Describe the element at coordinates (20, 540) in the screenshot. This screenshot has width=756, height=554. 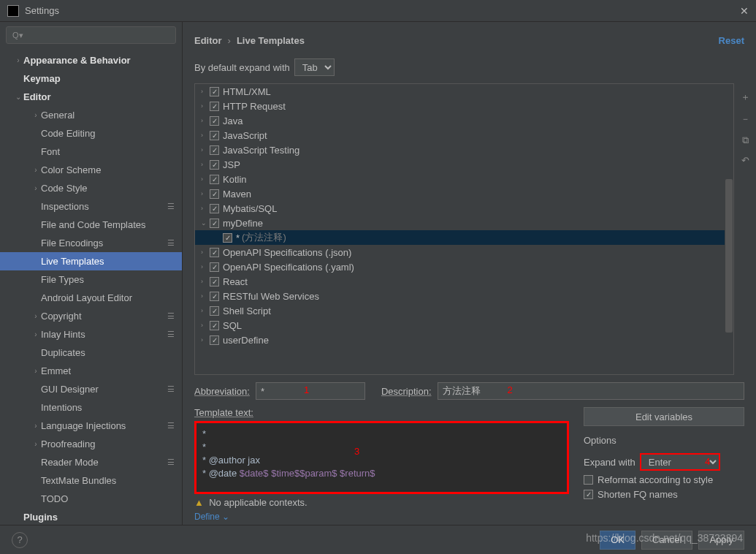
I see `help-icon: ?` at that location.